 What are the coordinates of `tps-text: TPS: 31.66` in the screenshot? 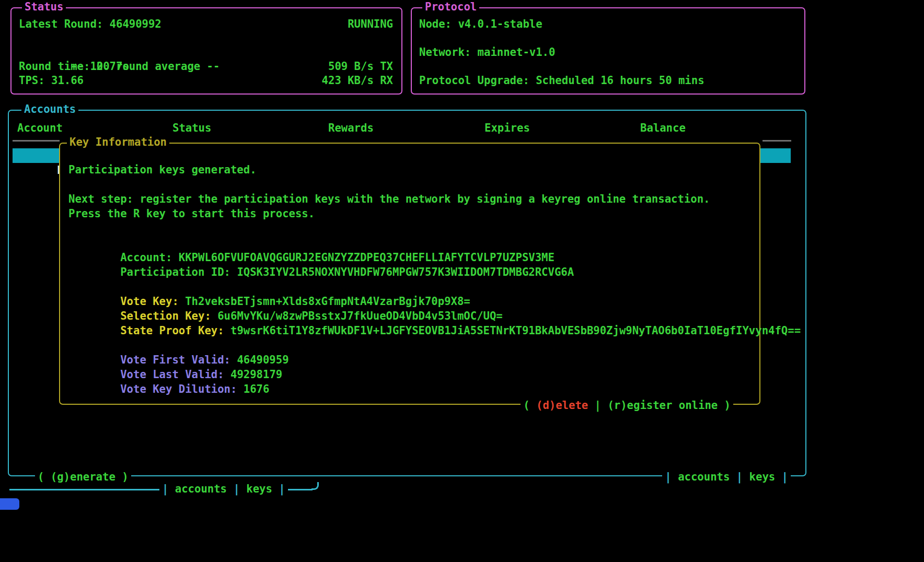 It's located at (51, 80).